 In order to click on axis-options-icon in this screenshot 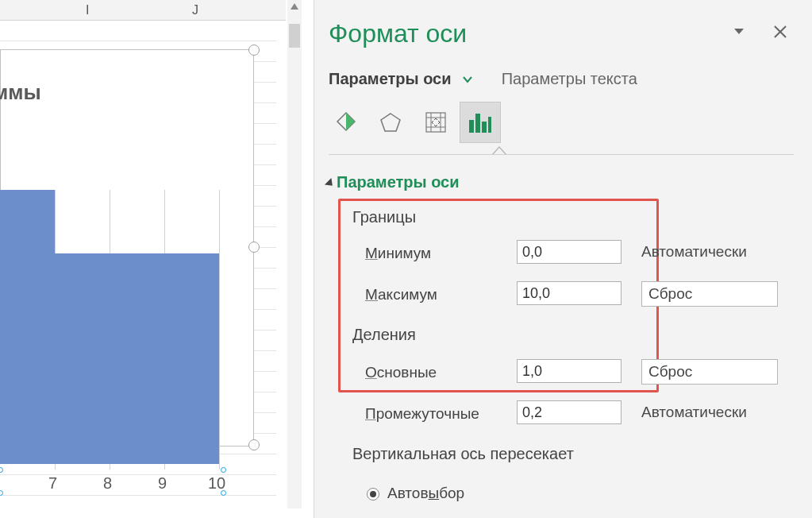, I will do `click(480, 122)`.